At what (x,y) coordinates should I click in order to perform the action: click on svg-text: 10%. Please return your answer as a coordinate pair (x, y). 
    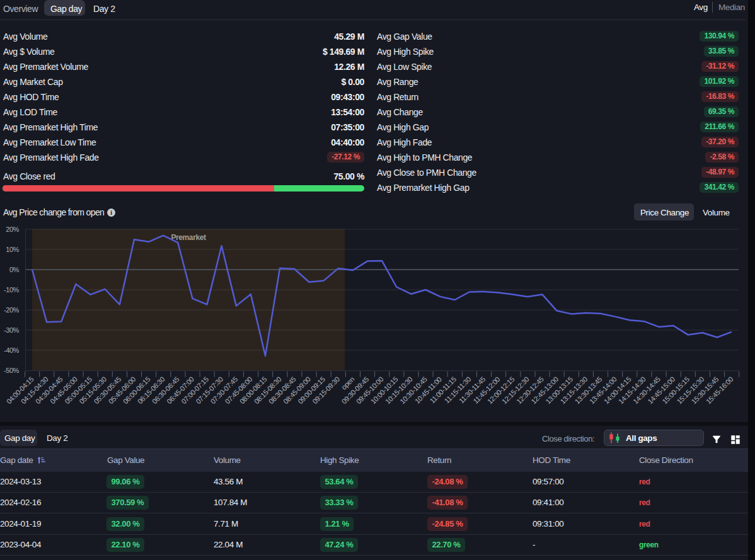
    Looking at the image, I should click on (13, 249).